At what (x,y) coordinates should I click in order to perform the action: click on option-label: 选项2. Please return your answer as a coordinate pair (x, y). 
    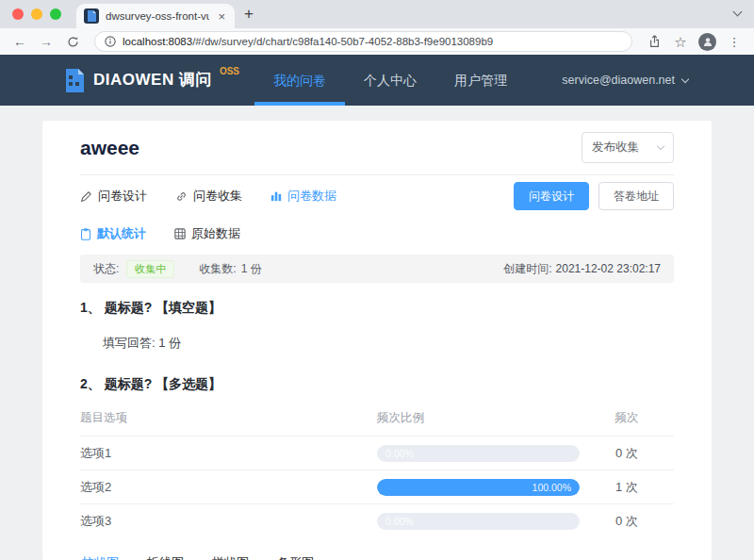
    Looking at the image, I should click on (228, 487).